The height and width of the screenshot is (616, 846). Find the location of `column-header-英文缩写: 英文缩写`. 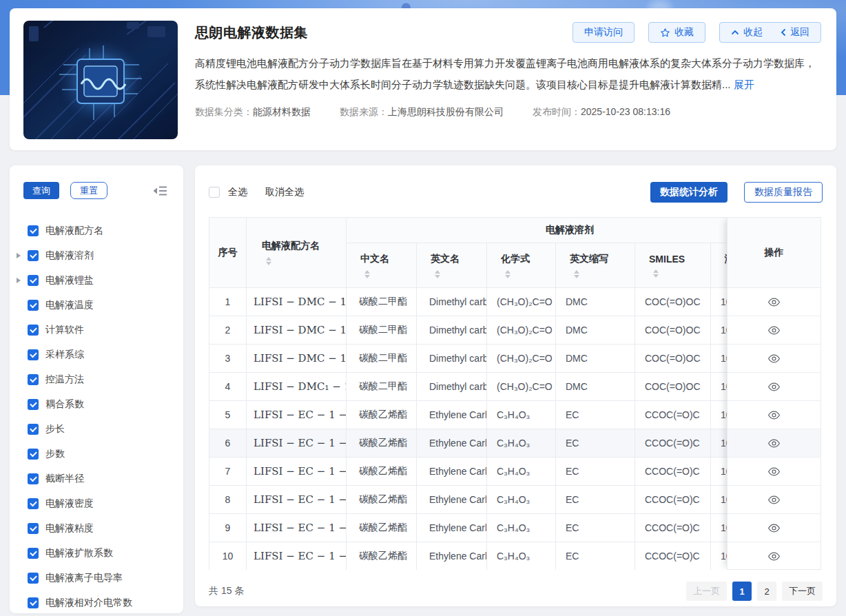

column-header-英文缩写: 英文缩写 is located at coordinates (595, 266).